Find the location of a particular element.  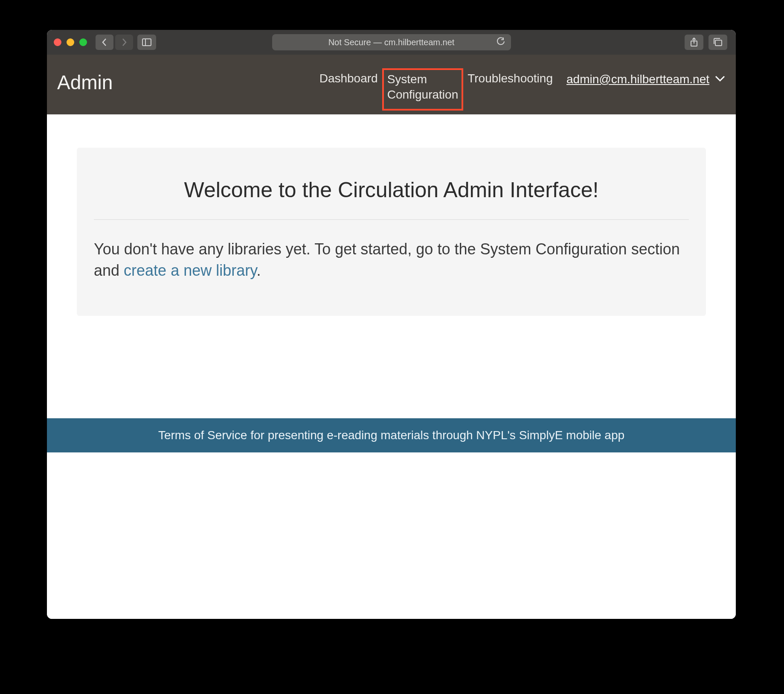

share-icon is located at coordinates (694, 42).